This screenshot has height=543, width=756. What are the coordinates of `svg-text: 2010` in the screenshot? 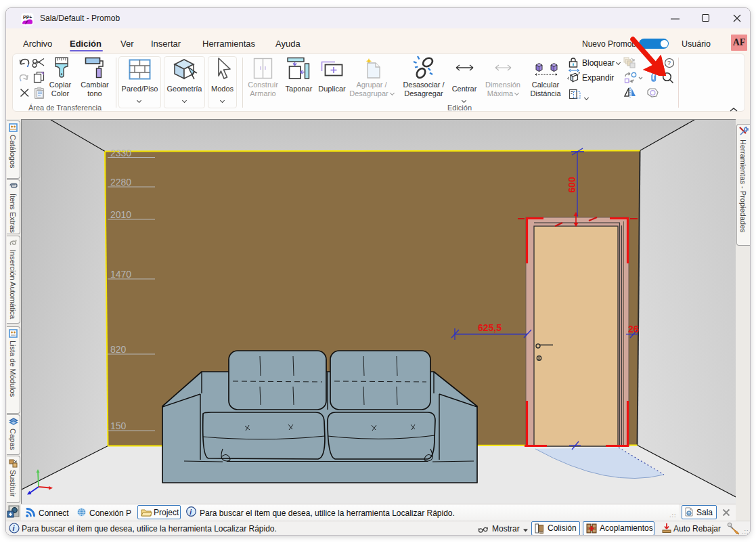 It's located at (120, 215).